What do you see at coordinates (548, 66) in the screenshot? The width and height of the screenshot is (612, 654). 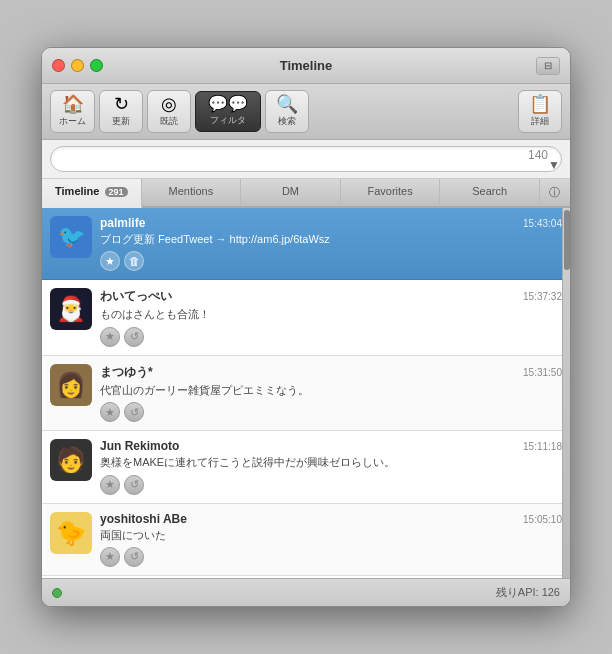 I see `expand-icon: ⊟` at bounding box center [548, 66].